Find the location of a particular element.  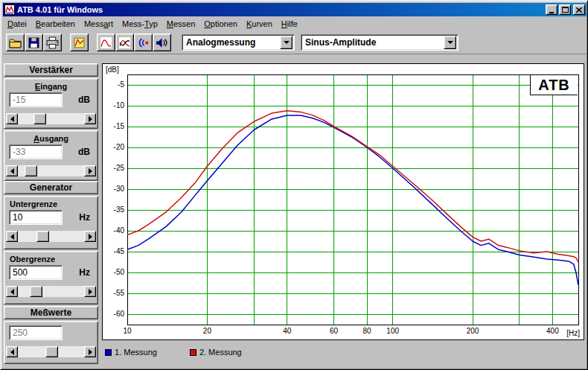

minimize-icon is located at coordinates (552, 13).